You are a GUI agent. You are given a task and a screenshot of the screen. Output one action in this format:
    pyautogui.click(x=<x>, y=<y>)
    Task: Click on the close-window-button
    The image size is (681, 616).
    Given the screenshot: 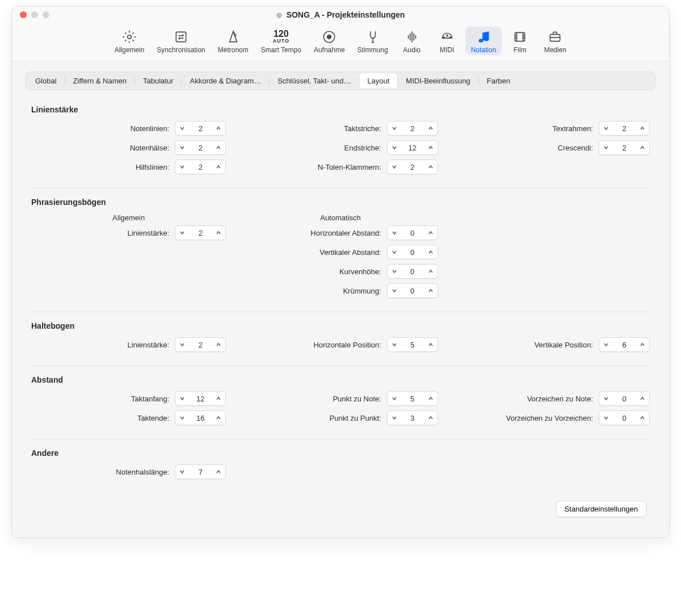 What is the action you would take?
    pyautogui.click(x=23, y=15)
    